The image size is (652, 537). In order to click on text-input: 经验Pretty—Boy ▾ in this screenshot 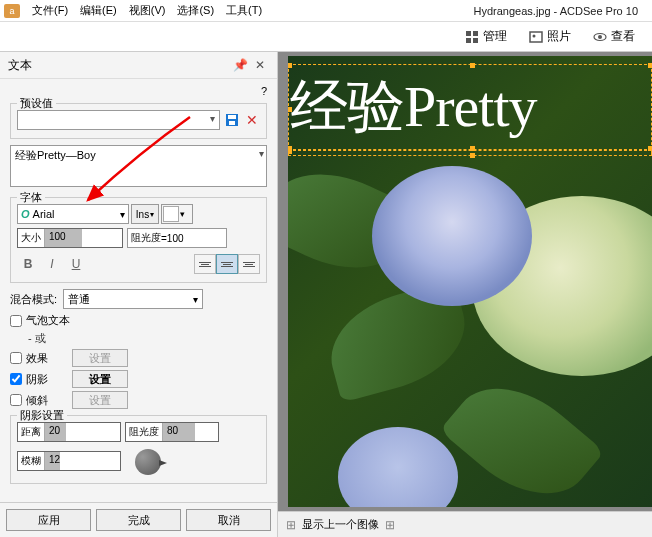, I will do `click(138, 166)`.